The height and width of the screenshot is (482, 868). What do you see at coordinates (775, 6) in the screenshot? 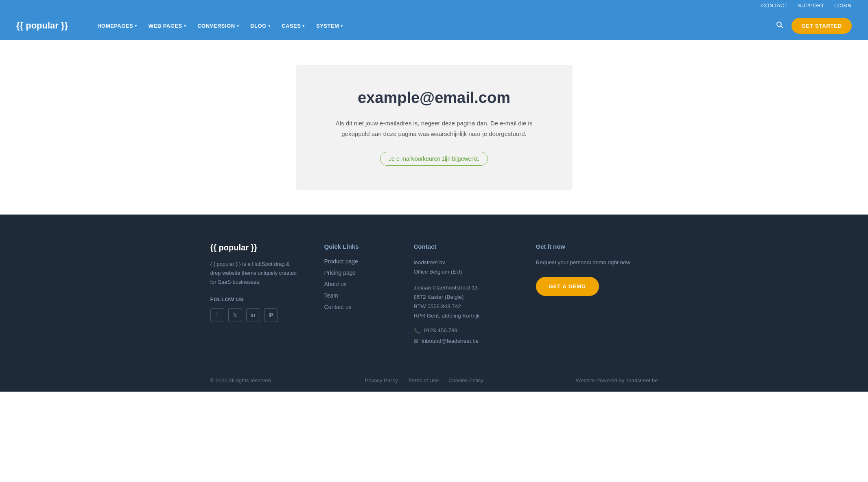
I see `topbar-contact-link: CONTACT` at bounding box center [775, 6].